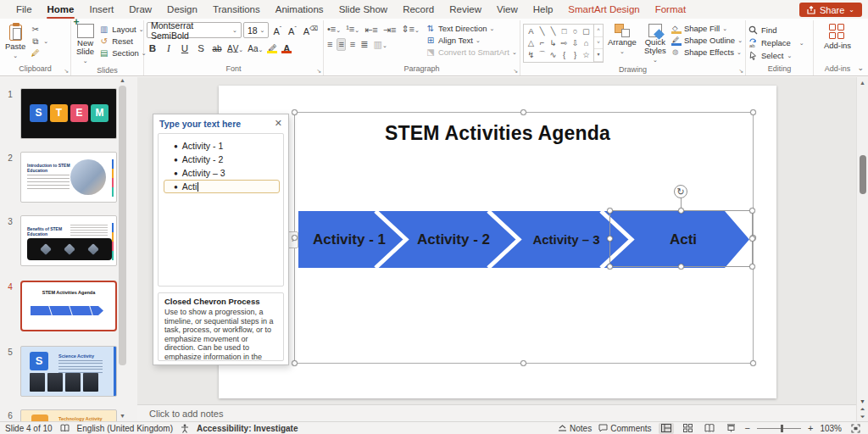 This screenshot has height=434, width=868. What do you see at coordinates (85, 44) in the screenshot?
I see `new-slide-button: New Slide ⌄` at bounding box center [85, 44].